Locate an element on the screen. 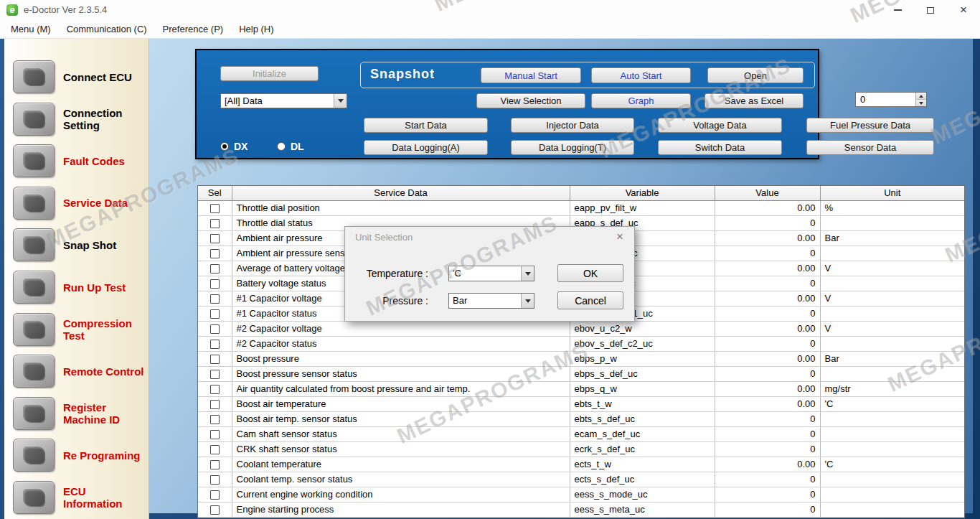 This screenshot has width=980, height=519. sidebar-item-fault-codes: Fault Codes is located at coordinates (77, 162).